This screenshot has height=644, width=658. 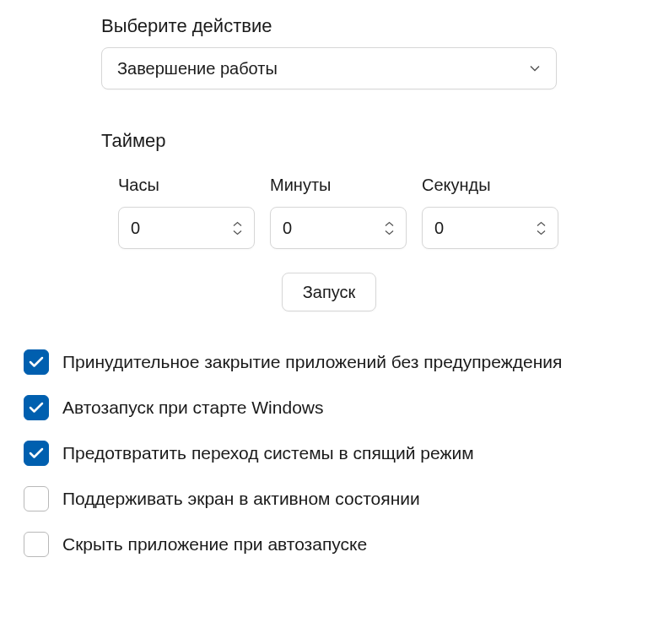 I want to click on hide-on-autostart-label: Скрыть приложение при автозапуске, so click(x=214, y=544).